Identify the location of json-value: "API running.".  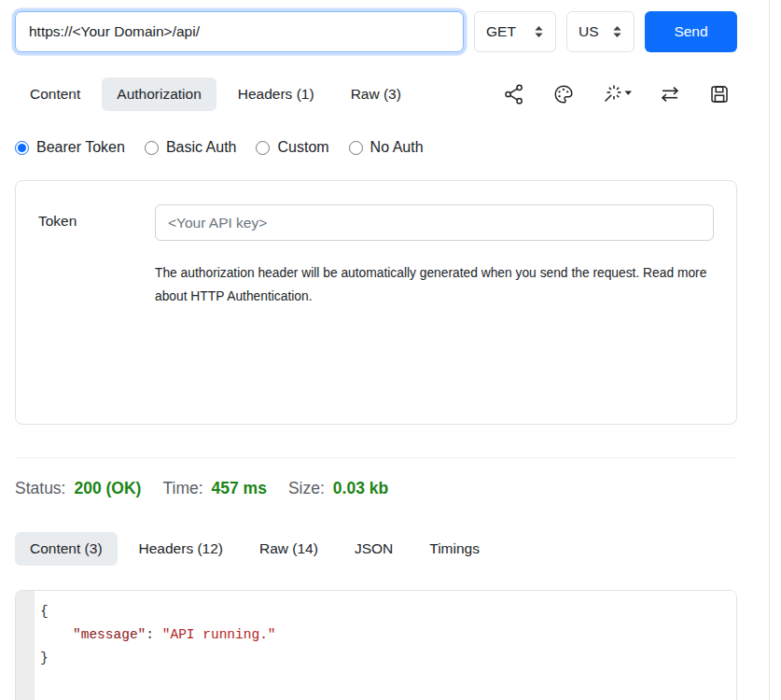
(219, 635).